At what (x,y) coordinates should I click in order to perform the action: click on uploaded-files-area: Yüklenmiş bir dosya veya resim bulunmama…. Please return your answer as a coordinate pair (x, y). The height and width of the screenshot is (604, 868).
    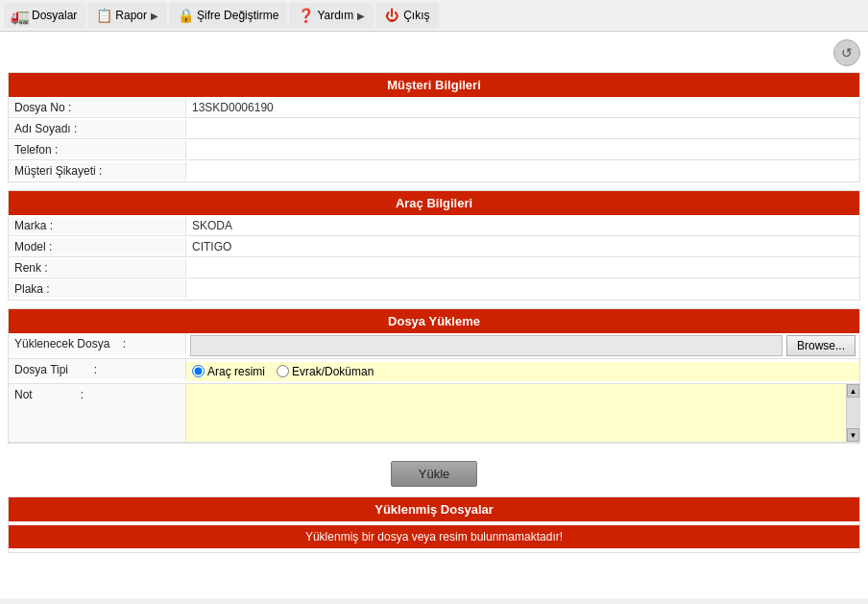
    Looking at the image, I should click on (434, 537).